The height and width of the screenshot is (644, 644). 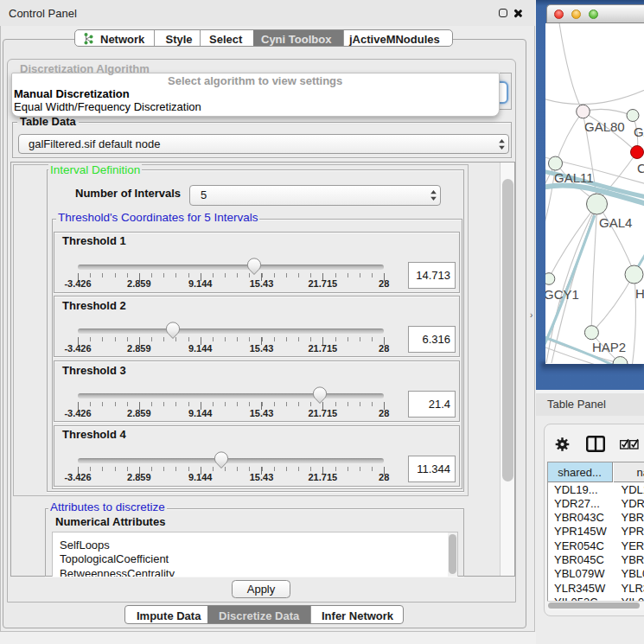 I want to click on svg-text: HA, so click(x=640, y=294).